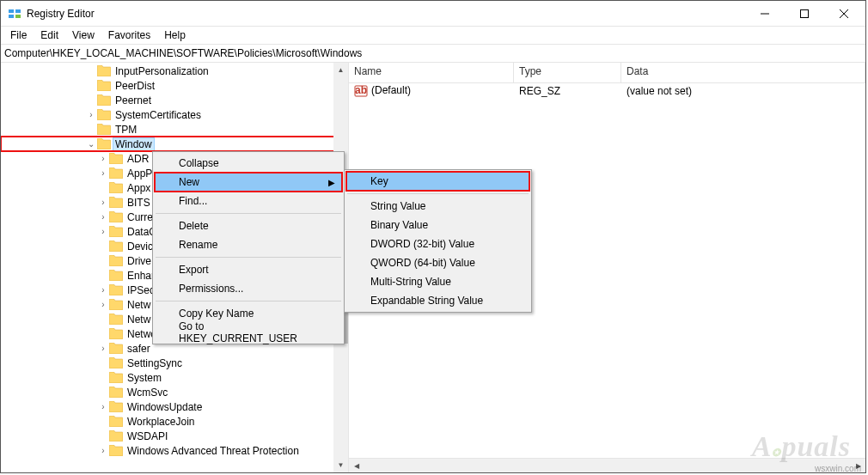 The image size is (868, 475). Describe the element at coordinates (174, 70) in the screenshot. I see `tree-item: ›InputPersonalization` at that location.